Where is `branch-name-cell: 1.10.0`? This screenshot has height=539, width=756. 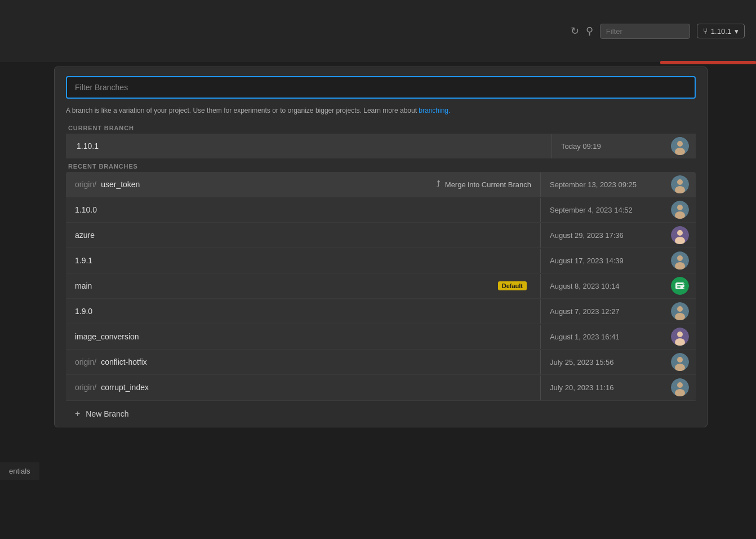
branch-name-cell: 1.10.0 is located at coordinates (303, 210).